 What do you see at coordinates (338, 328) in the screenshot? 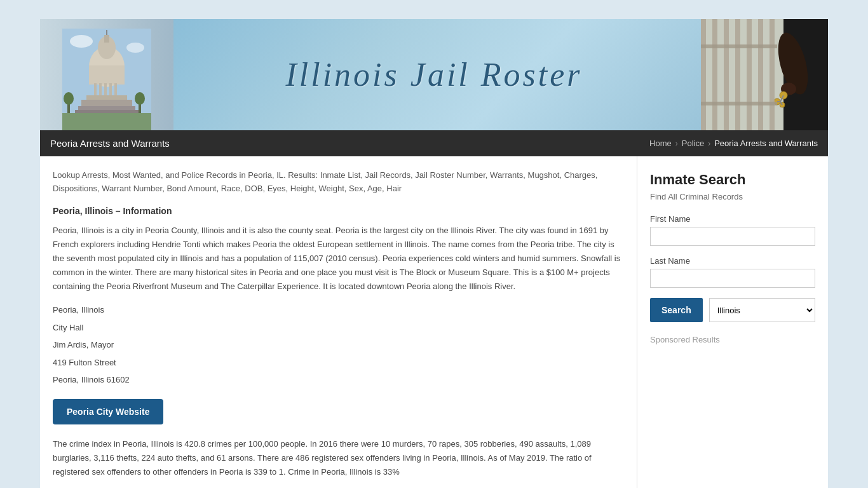
I see `info-line-2: City Hall` at bounding box center [338, 328].